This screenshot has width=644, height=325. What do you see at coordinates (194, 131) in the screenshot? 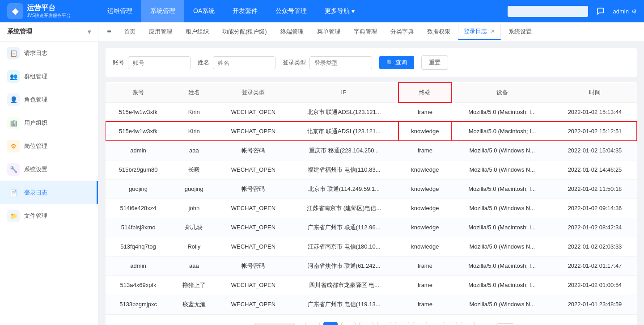
I see `cell-name: Kirin` at bounding box center [194, 131].